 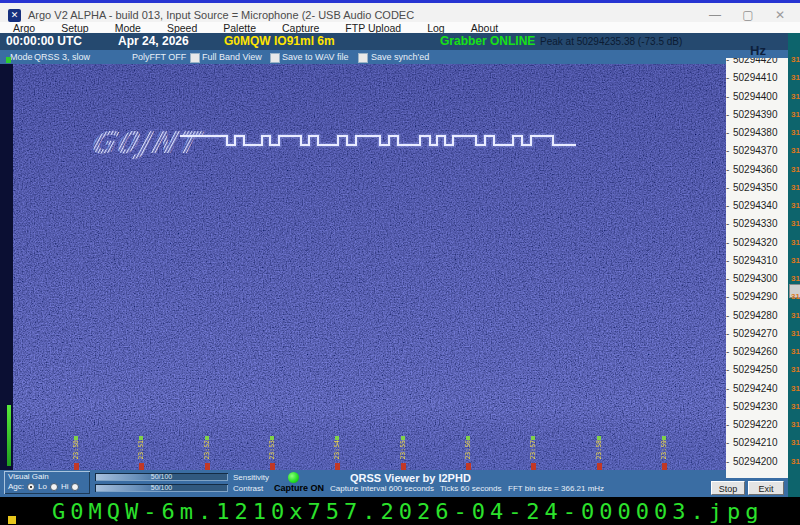 What do you see at coordinates (400, 511) in the screenshot?
I see `console-bar: G0MQW-6m.1210x757.2026-04-24-000003.jpg` at bounding box center [400, 511].